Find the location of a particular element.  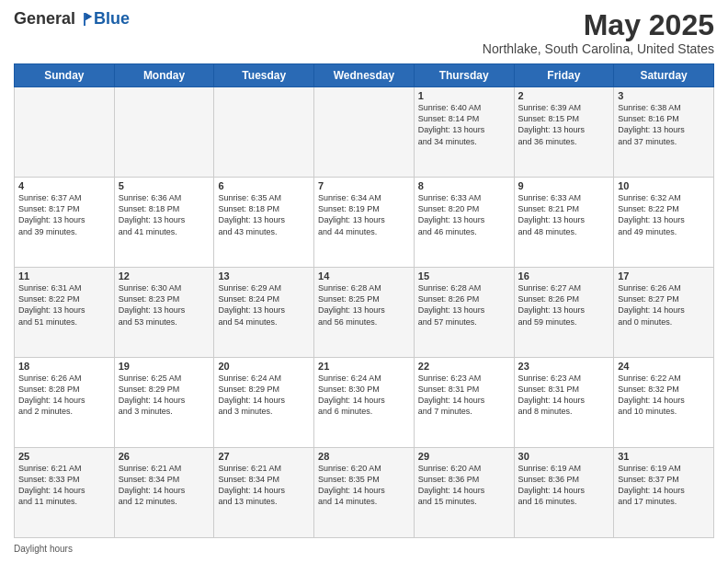

day-number: 9 is located at coordinates (564, 186).